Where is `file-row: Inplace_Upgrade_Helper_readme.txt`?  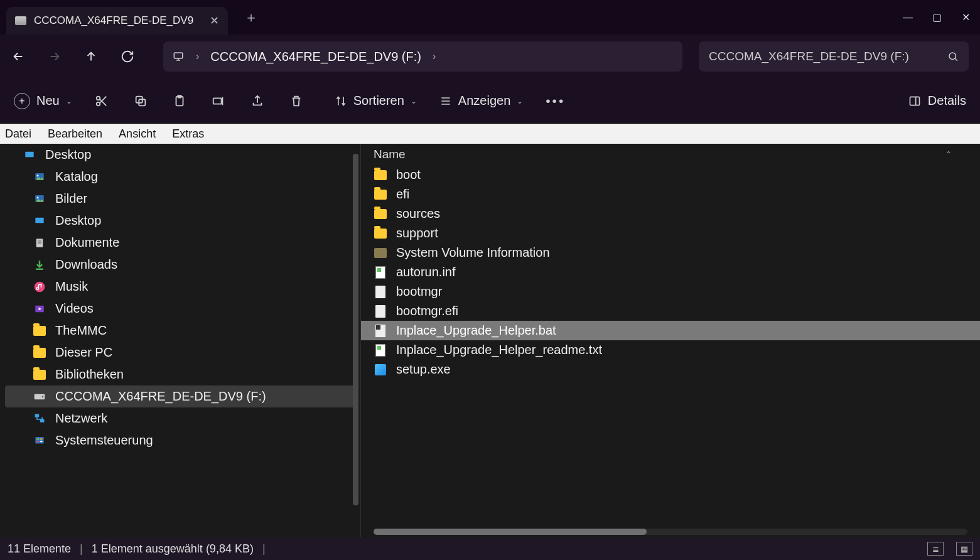 file-row: Inplace_Upgrade_Helper_readme.txt is located at coordinates (670, 350).